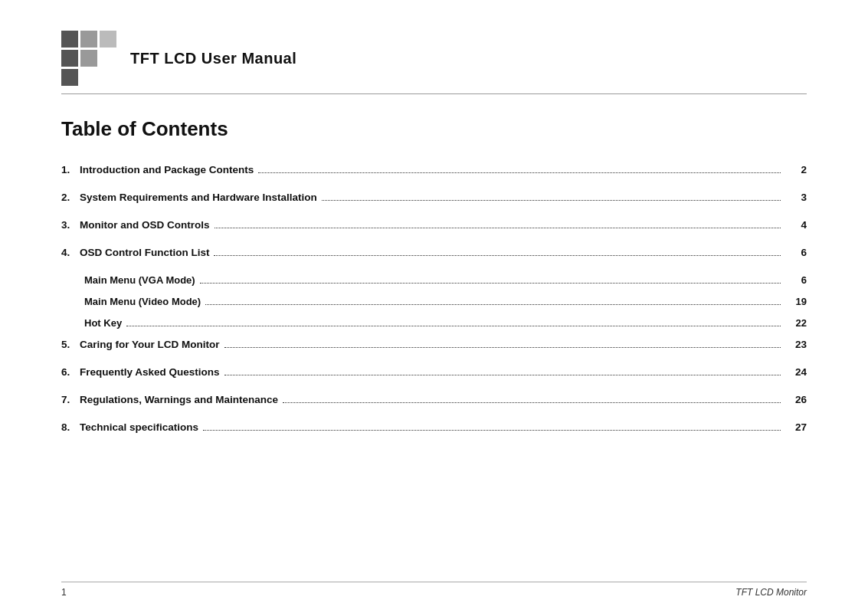  I want to click on toc-item-label: Regulations, Warnings and Maintenance, so click(179, 400).